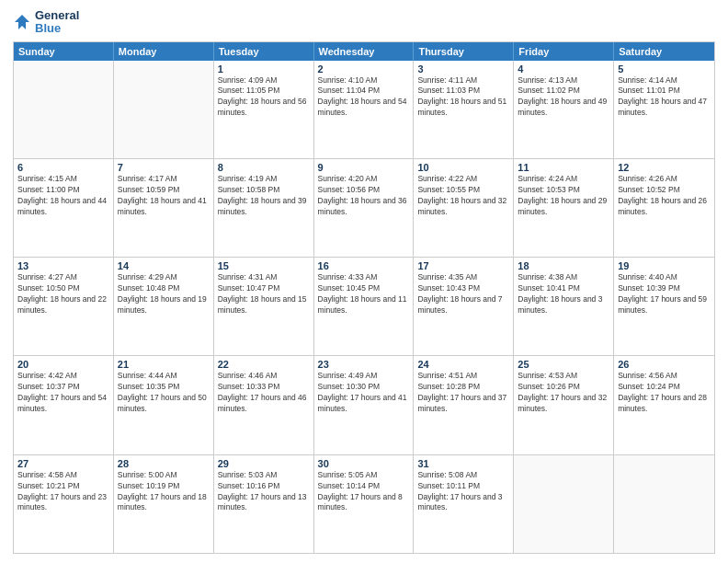 The width and height of the screenshot is (728, 563). Describe the element at coordinates (364, 294) in the screenshot. I see `day-info: Sunrise: 4:33 AM Sunset: 10:45 PM Daylig…` at that location.